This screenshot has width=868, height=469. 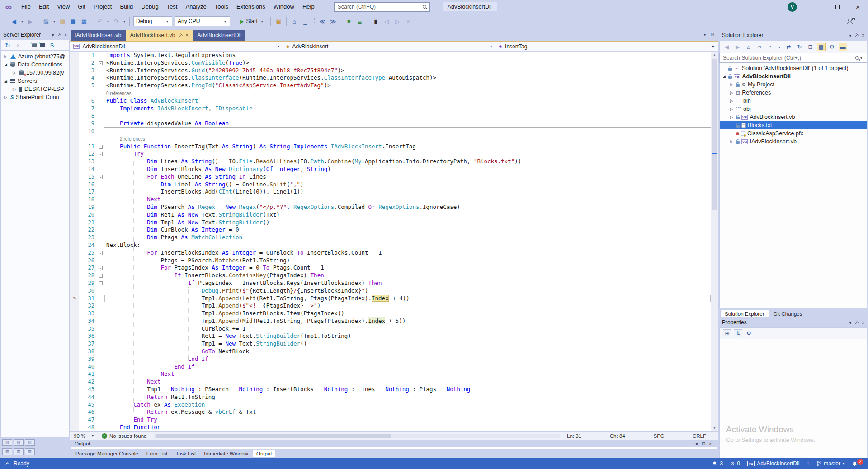 What do you see at coordinates (278, 22) in the screenshot?
I see `find-in-files-icon: ▣` at bounding box center [278, 22].